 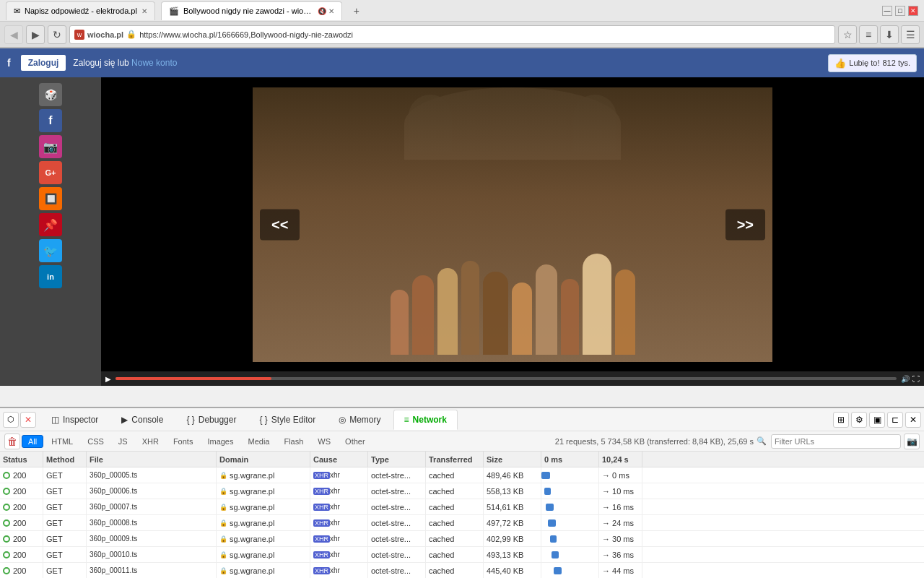 What do you see at coordinates (895, 420) in the screenshot?
I see `dock-btn: ⊏` at bounding box center [895, 420].